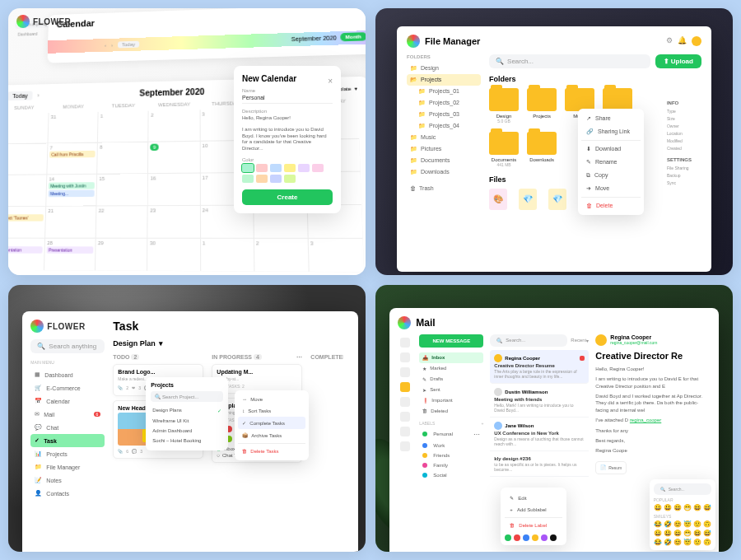  Describe the element at coordinates (611, 162) in the screenshot. I see `ctx-rename: ✎ Rename` at that location.